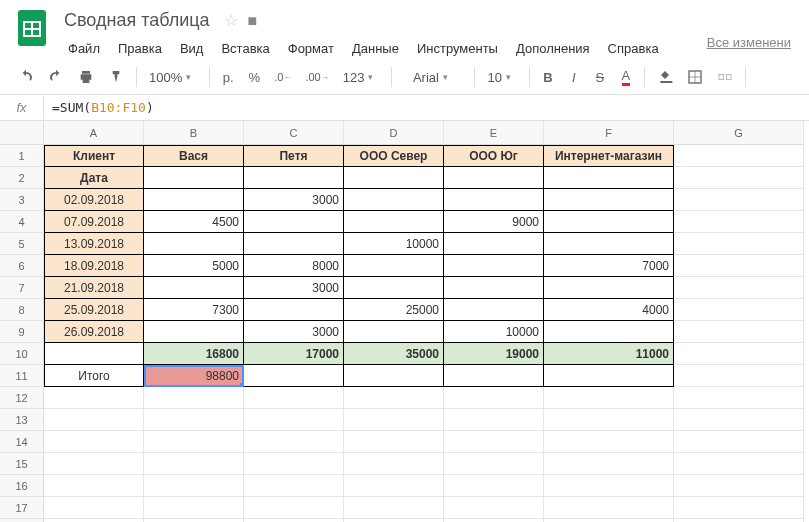  What do you see at coordinates (316, 77) in the screenshot?
I see `dec-more-button: .00→` at bounding box center [316, 77].